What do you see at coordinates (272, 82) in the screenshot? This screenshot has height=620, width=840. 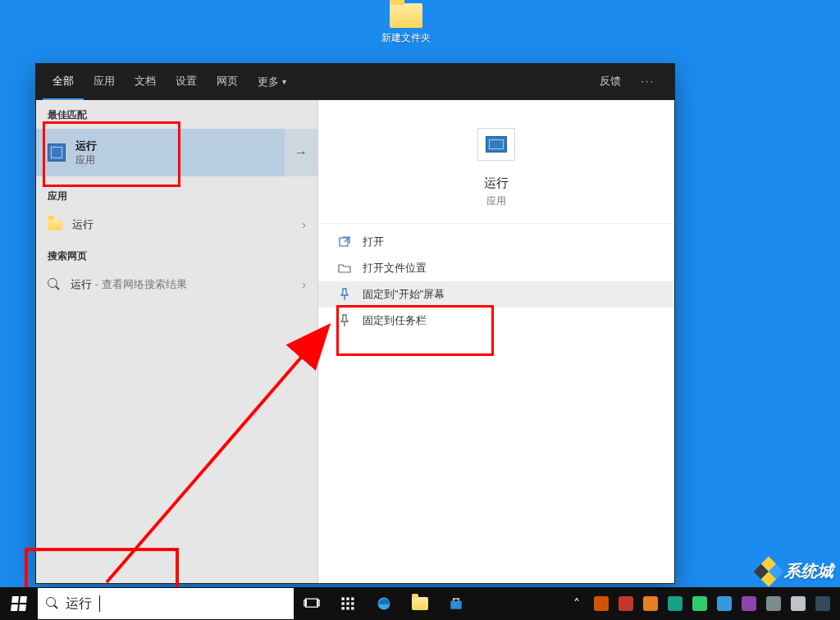 I see `tab-more: 更多 ▾` at bounding box center [272, 82].